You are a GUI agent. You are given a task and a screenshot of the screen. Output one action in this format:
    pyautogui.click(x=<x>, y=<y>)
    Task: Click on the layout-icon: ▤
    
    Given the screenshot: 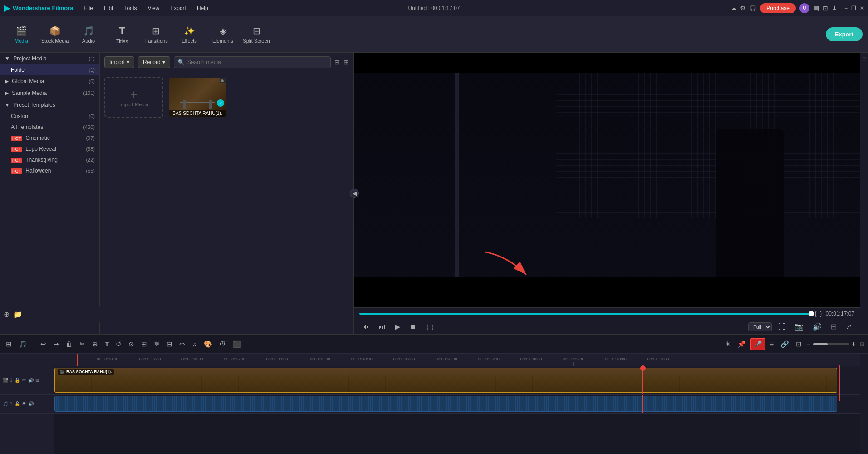 What is the action you would take?
    pyautogui.click(x=816, y=8)
    